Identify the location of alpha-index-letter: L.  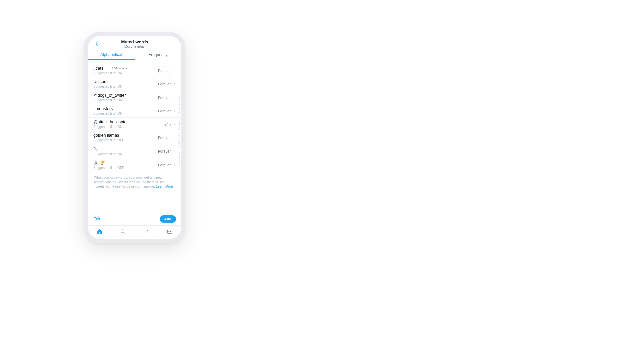
(179, 127).